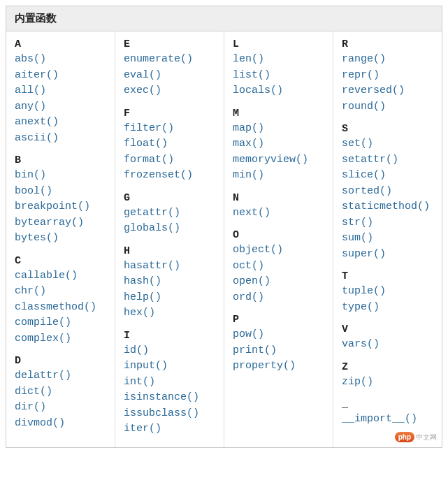  What do you see at coordinates (278, 91) in the screenshot?
I see `function-link: locals()` at bounding box center [278, 91].